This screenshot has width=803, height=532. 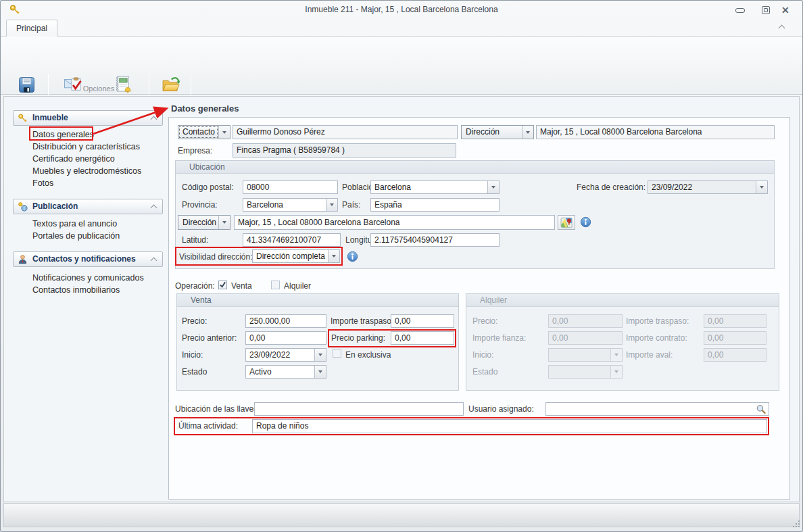 I want to click on empresa-field: Fincas Pragma ( B58959784 ), so click(x=345, y=150).